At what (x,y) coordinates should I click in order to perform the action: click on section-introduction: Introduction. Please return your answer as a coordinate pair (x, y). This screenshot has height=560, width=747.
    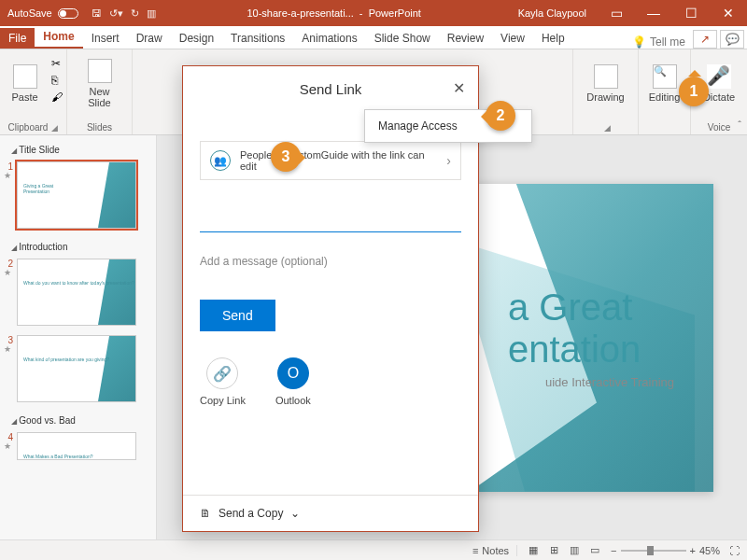
    Looking at the image, I should click on (78, 246).